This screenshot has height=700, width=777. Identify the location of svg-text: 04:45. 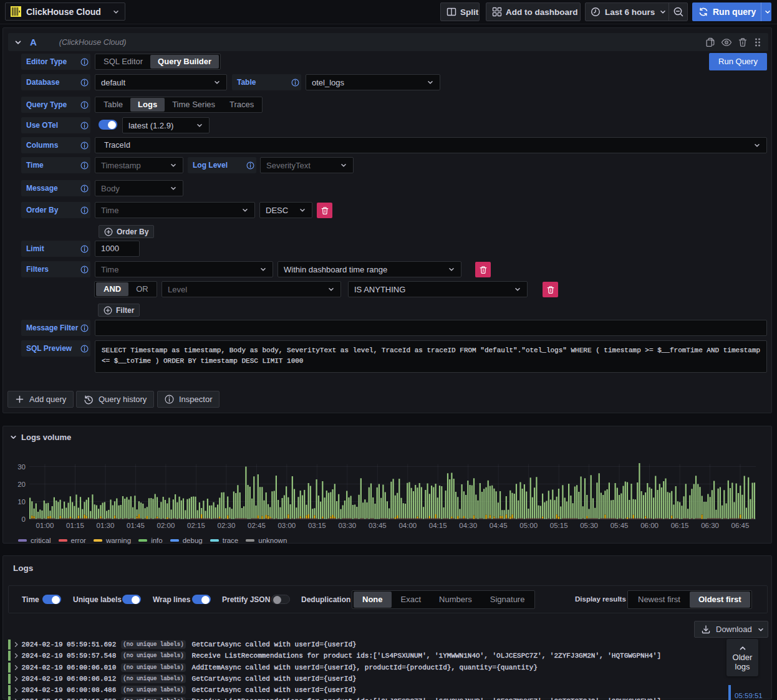
(499, 525).